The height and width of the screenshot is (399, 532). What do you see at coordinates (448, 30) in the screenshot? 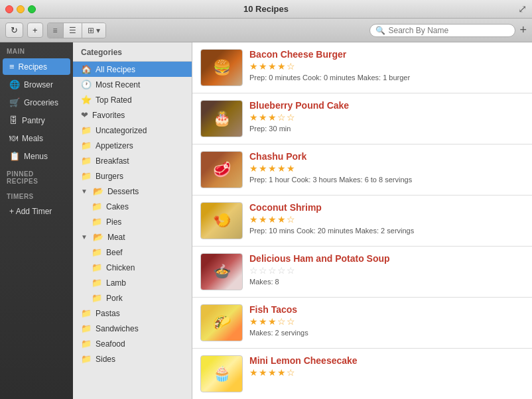
I see `search-input` at bounding box center [448, 30].